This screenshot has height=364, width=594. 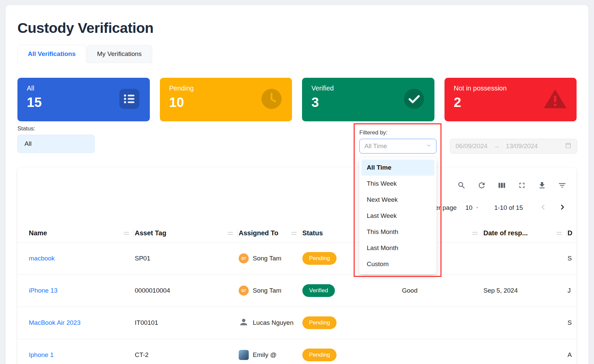 What do you see at coordinates (186, 291) in the screenshot?
I see `asset-tag-cell: 0000010004` at bounding box center [186, 291].